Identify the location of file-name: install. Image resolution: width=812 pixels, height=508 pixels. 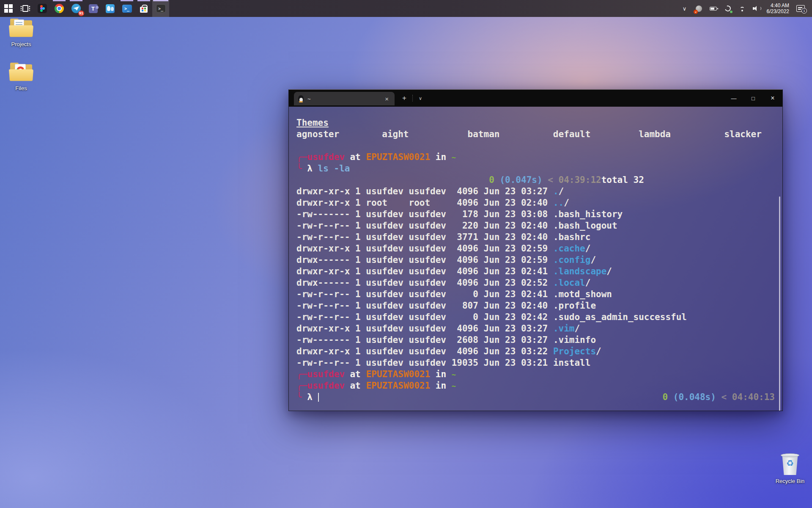
(572, 363).